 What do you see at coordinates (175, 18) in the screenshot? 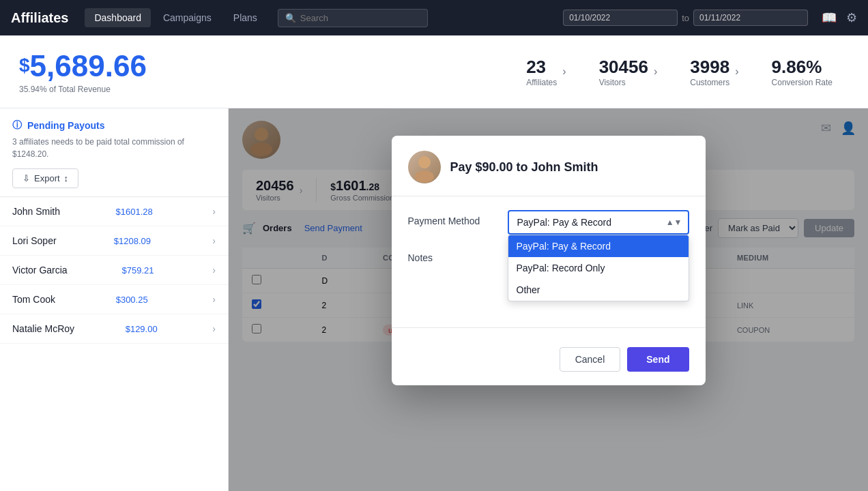
I see `nav-links: Dashboard Campaigns Plans` at bounding box center [175, 18].